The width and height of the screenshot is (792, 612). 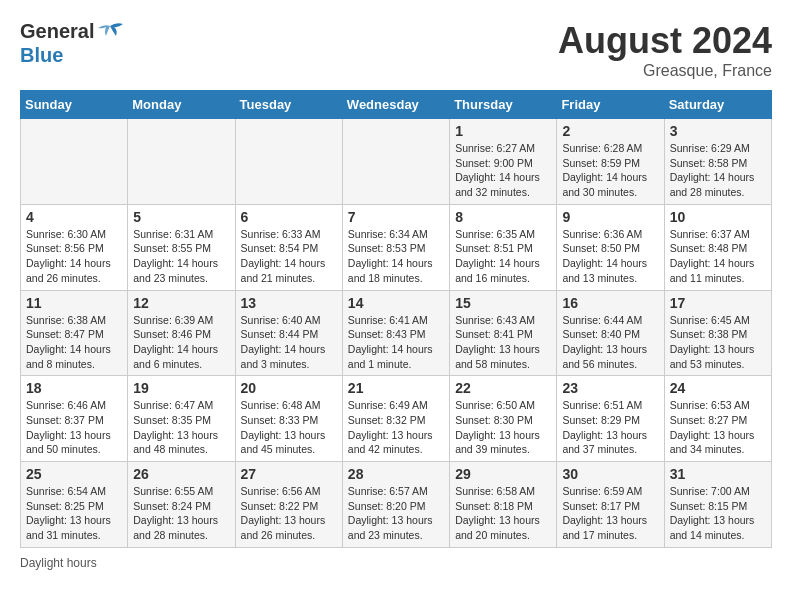 I want to click on logo-blue-text: Blue, so click(x=72, y=56).